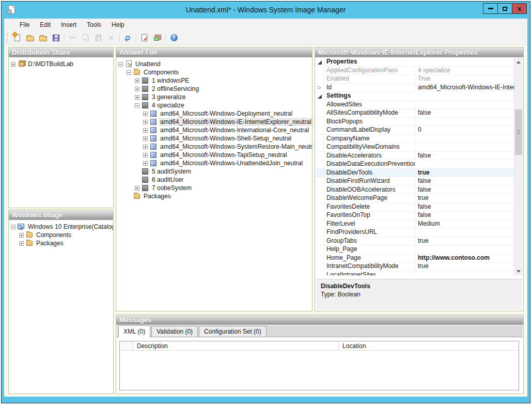 The width and height of the screenshot is (532, 408). I want to click on answer-file-node: +amd64_Microsoft-Windows-UnattendedJoin_…, so click(214, 163).